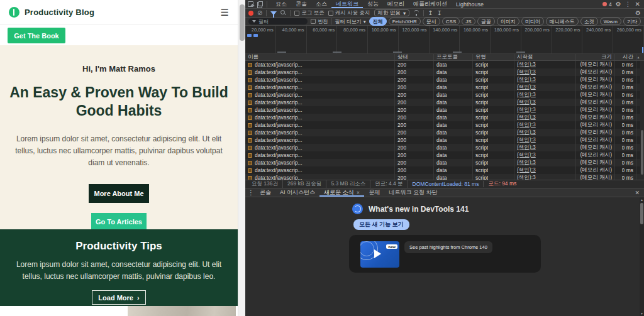 The image size is (644, 316). I want to click on devtools-tab-1: 콘솔, so click(301, 4).